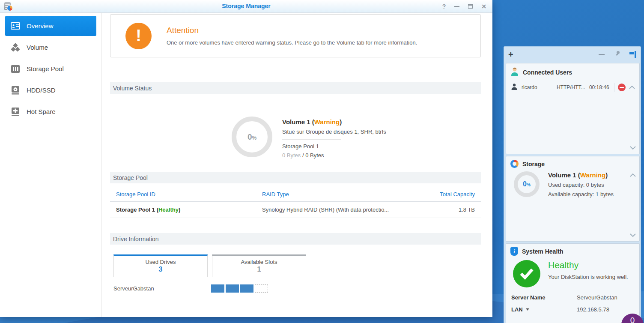 This screenshot has height=323, width=644. I want to click on storage-usage-donut: 0%, so click(527, 184).